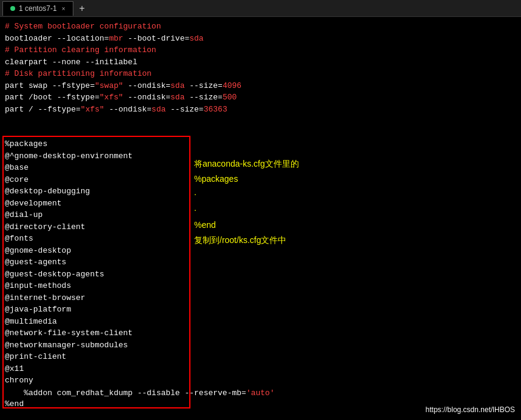  I want to click on pkg-line-19: @x11, so click(69, 369).